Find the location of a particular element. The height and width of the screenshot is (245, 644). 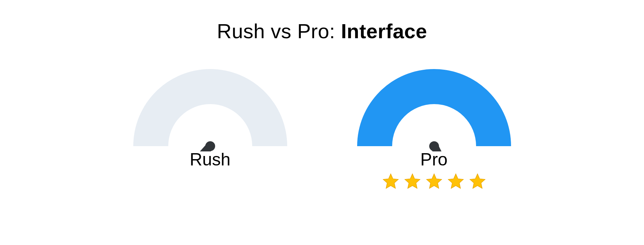

title-bold: Interface is located at coordinates (384, 31).